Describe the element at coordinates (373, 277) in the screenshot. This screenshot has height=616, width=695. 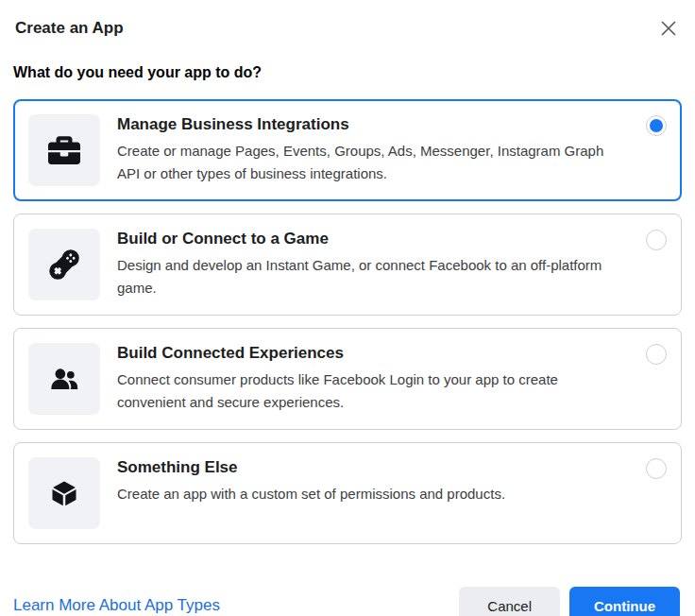
I see `option-description: Design and develop an Instant Game, or c…` at that location.